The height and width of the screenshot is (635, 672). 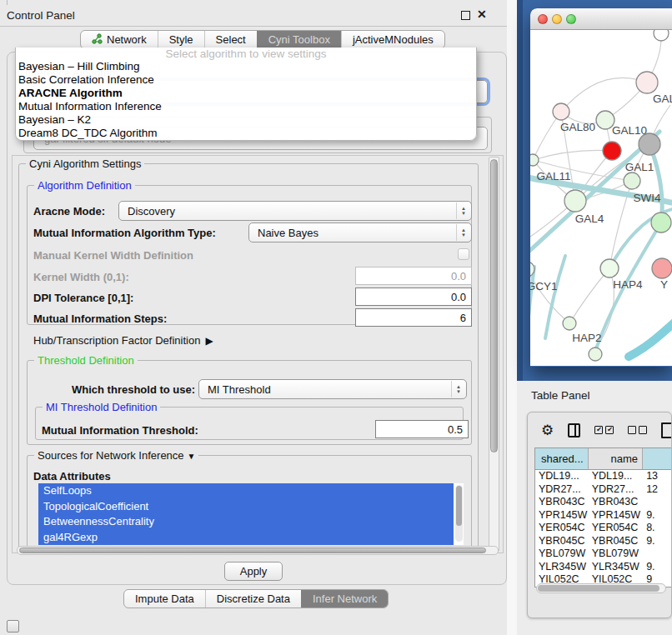 I want to click on tab-discretize-data-label: Discretize Data, so click(x=253, y=598).